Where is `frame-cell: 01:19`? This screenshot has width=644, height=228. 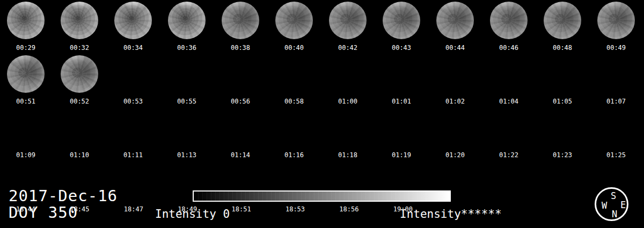
frame-cell: 01:19 is located at coordinates (402, 134).